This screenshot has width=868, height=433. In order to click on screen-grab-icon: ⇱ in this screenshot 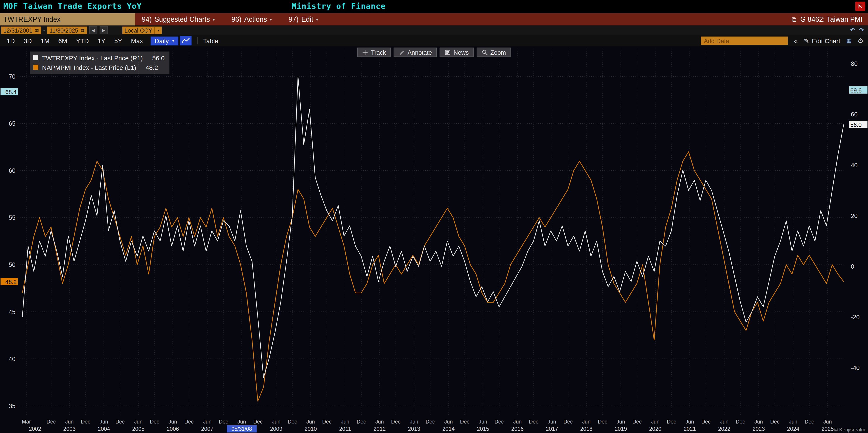, I will do `click(860, 6)`.